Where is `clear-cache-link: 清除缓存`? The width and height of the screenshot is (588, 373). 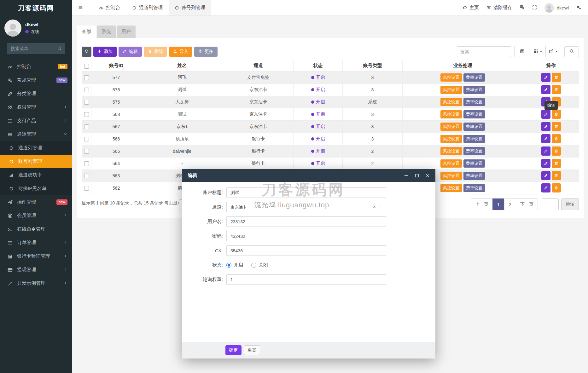 clear-cache-link: 清除缓存 is located at coordinates (499, 8).